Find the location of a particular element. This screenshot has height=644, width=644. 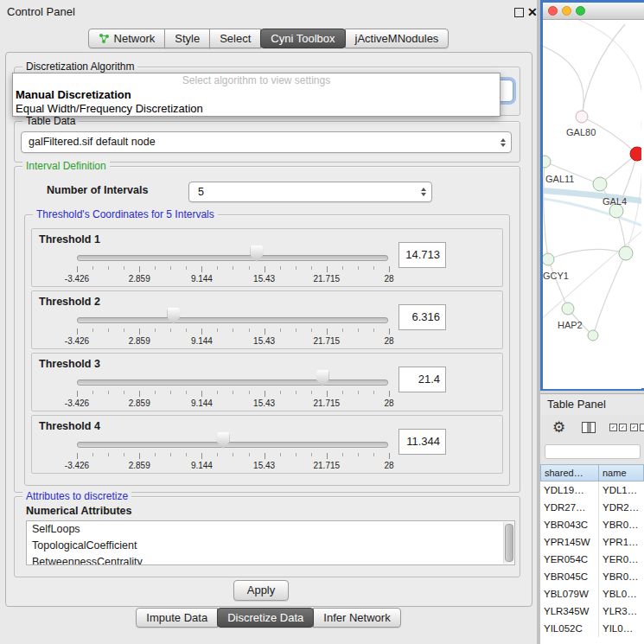

intervals-select: 5 is located at coordinates (310, 192).